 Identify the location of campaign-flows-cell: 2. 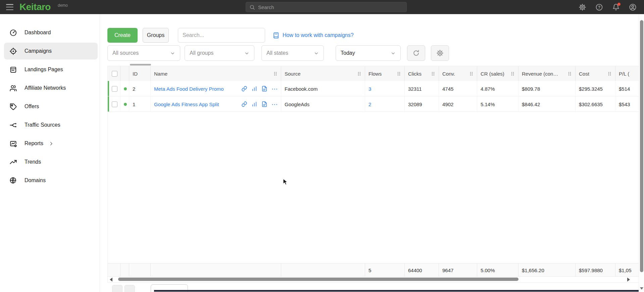
(385, 104).